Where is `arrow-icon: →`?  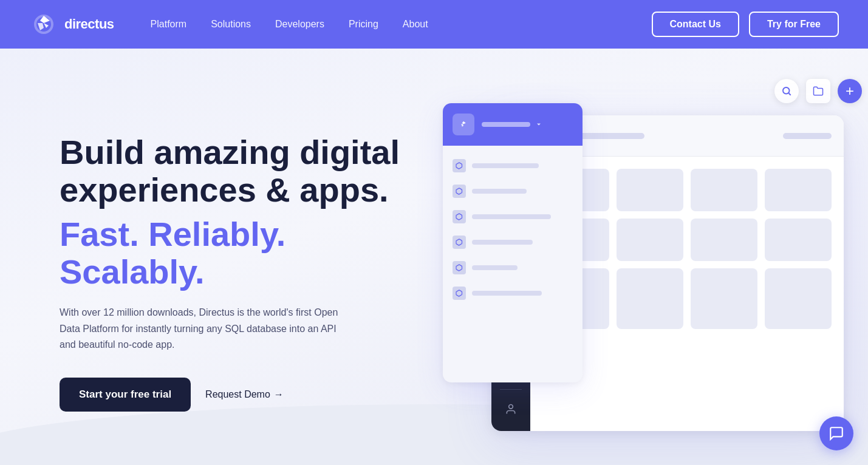 arrow-icon: → is located at coordinates (279, 395).